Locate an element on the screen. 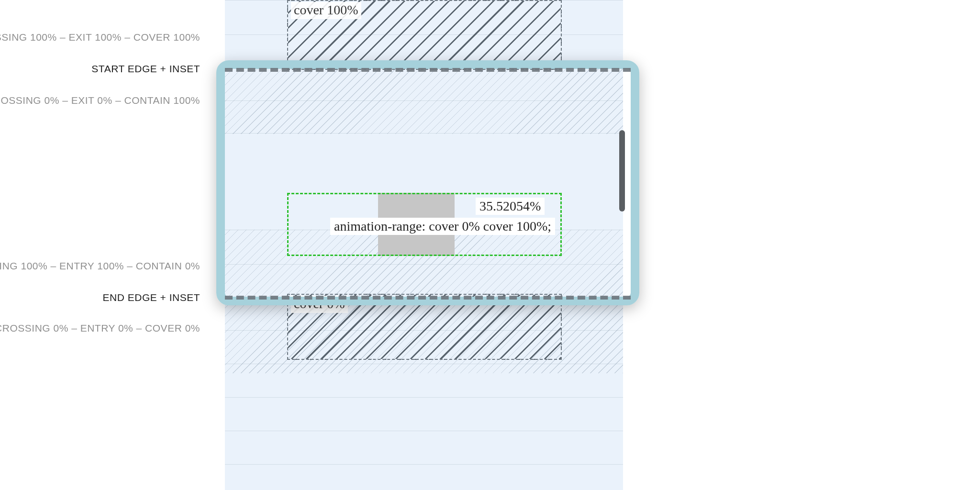 The height and width of the screenshot is (490, 980). subject-progress-value: 35.52054% is located at coordinates (510, 206).